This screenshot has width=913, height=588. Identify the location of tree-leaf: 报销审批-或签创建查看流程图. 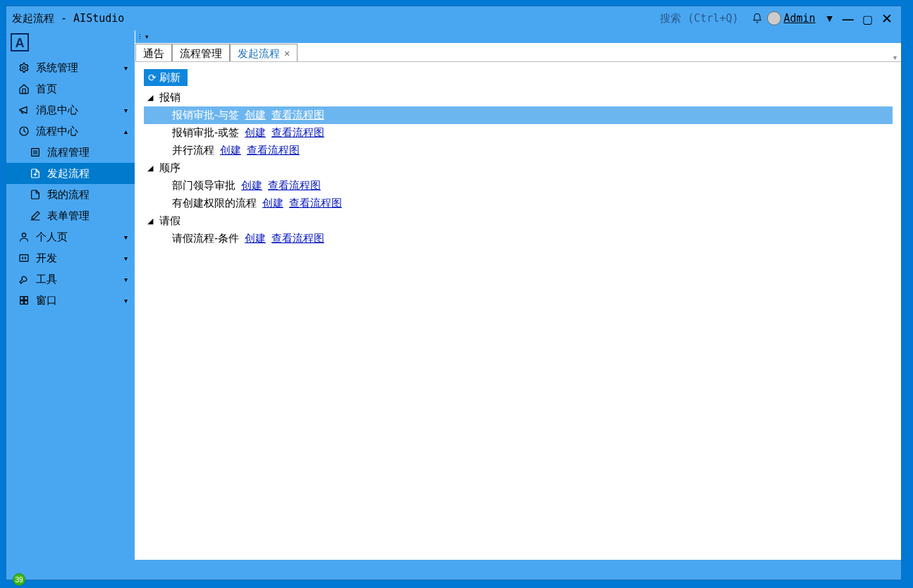
(518, 133).